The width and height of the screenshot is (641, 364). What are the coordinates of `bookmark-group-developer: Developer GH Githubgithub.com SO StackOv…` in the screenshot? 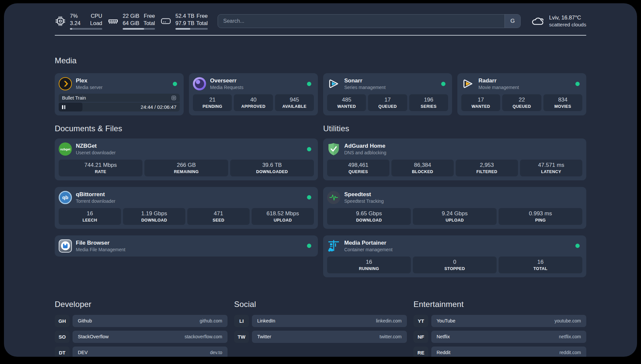 It's located at (141, 328).